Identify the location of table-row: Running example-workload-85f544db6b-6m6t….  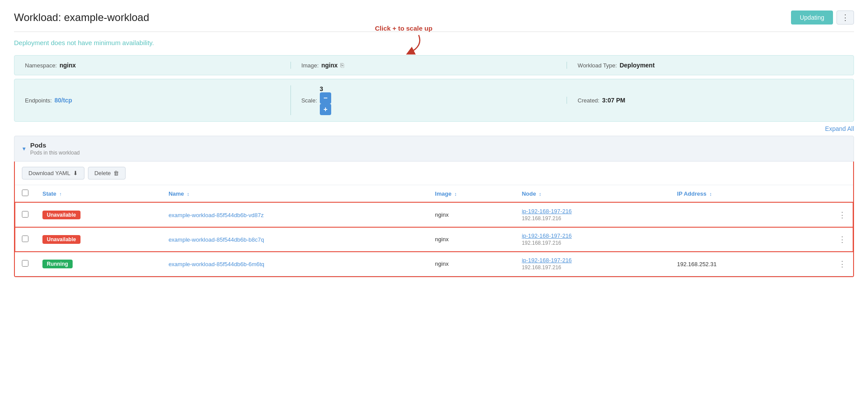
(434, 264).